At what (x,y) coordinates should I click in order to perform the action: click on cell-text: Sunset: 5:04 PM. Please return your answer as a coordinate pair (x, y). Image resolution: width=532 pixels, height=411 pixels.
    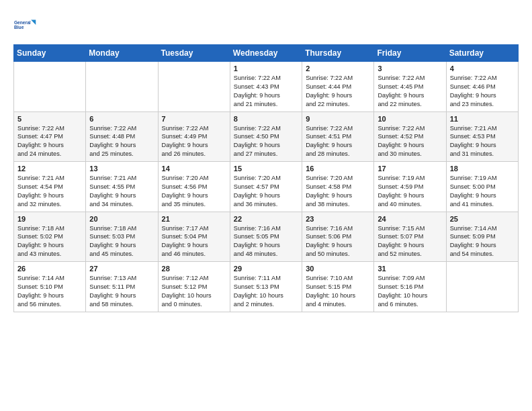
    Looking at the image, I should click on (194, 236).